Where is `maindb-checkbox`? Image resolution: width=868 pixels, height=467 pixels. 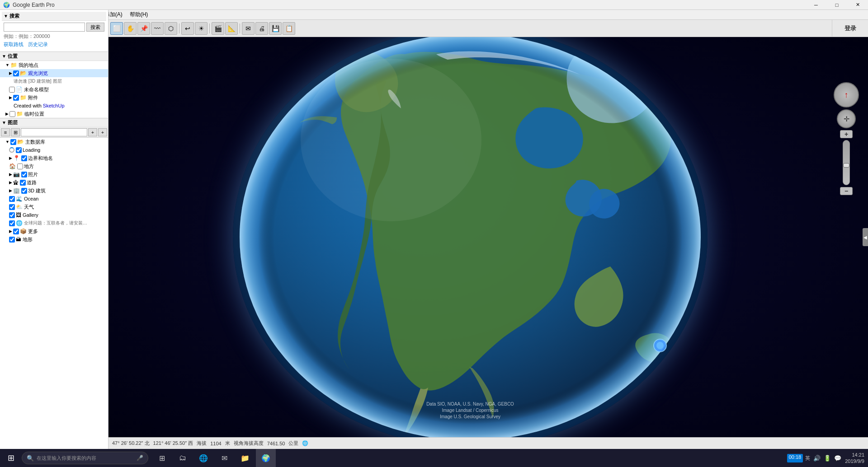
maindb-checkbox is located at coordinates (14, 142).